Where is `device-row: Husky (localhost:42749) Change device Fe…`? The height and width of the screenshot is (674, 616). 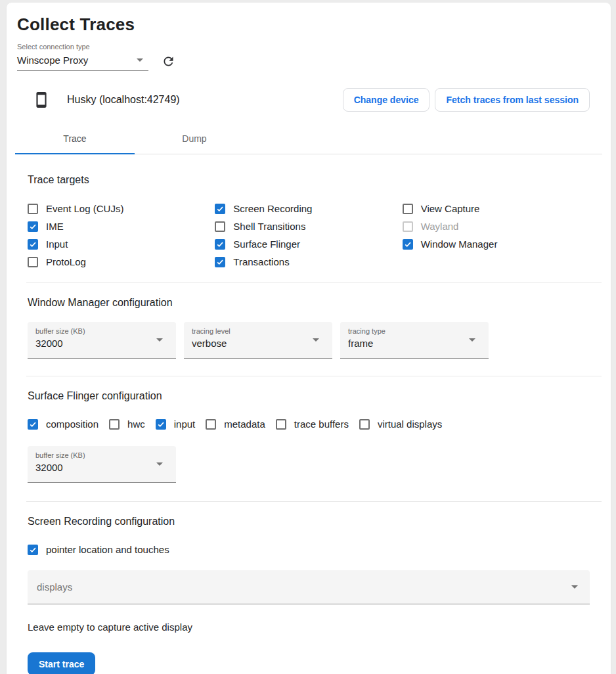 device-row: Husky (localhost:42749) Change device Fe… is located at coordinates (309, 100).